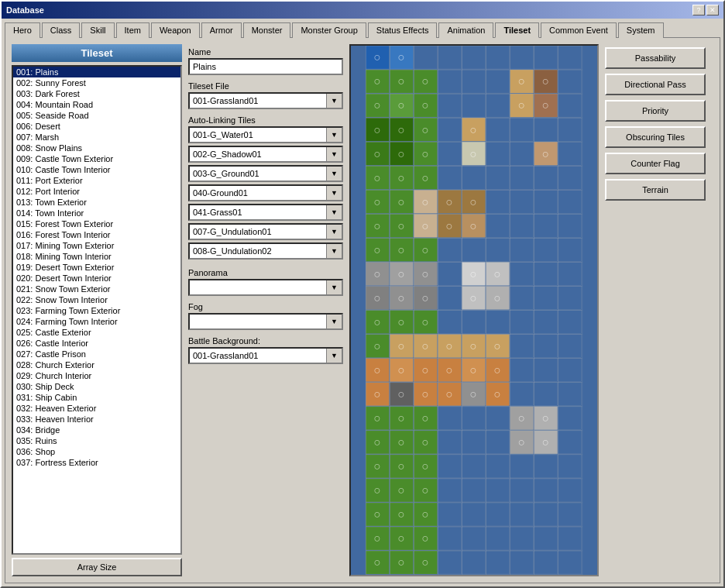 Image resolution: width=725 pixels, height=588 pixels. I want to click on help-button: ?, so click(699, 10).